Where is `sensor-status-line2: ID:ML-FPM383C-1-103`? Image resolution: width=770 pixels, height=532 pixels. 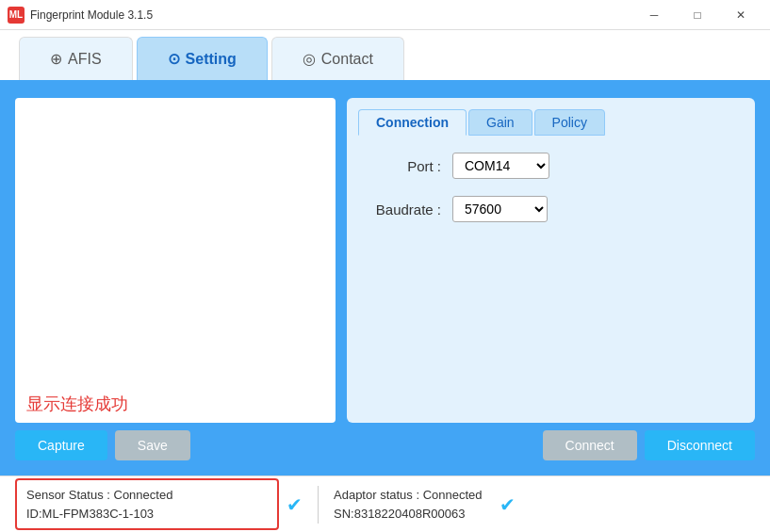 sensor-status-line2: ID:ML-FPM383C-1-103 is located at coordinates (100, 514).